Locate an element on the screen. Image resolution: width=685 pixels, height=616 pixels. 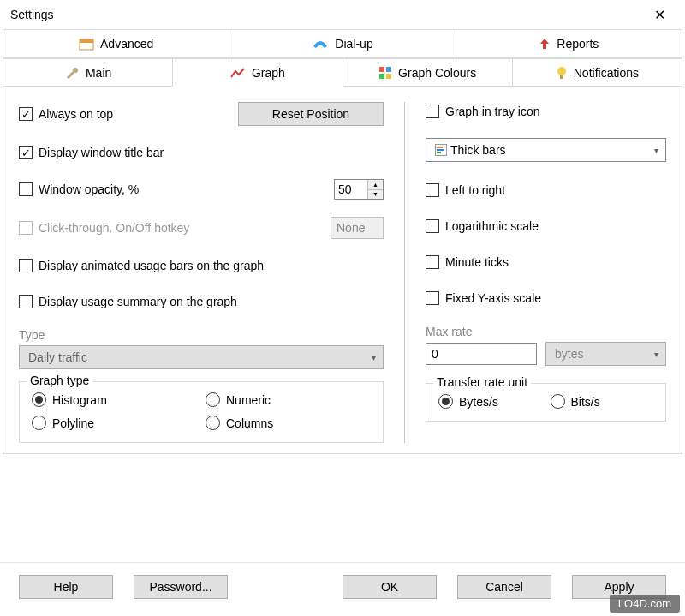
radio-histogram: Histogram is located at coordinates (115, 399).